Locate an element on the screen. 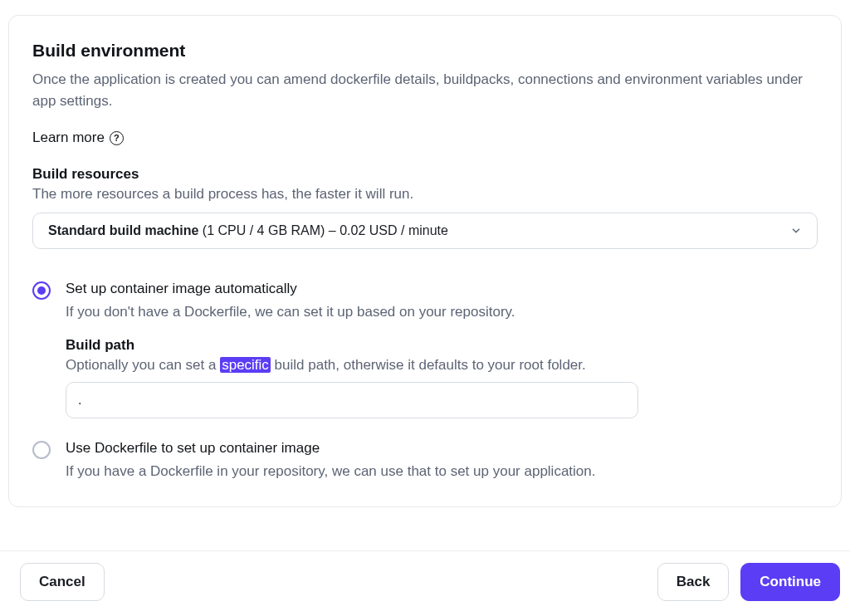 This screenshot has width=850, height=616. option-dockerfile: Use Dockerfile to set up container image… is located at coordinates (425, 460).